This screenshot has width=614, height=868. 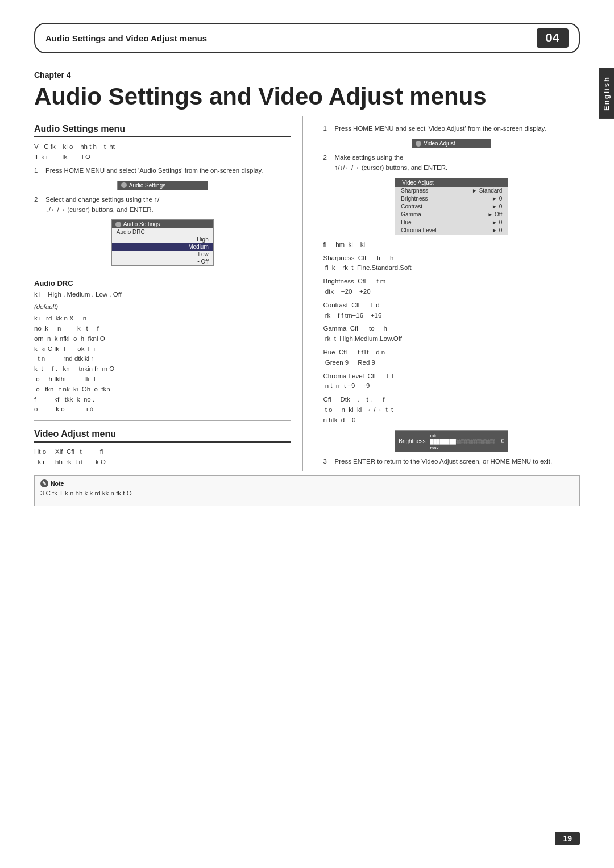 I want to click on page-number: 19, so click(x=567, y=838).